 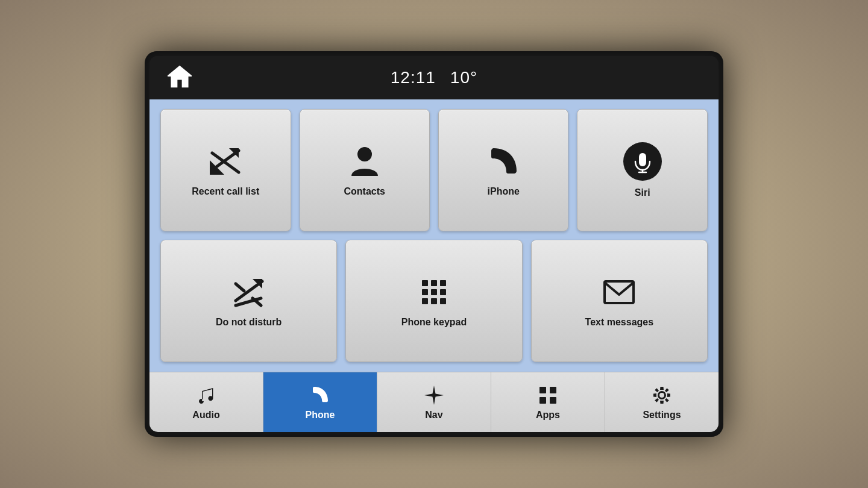 What do you see at coordinates (414, 78) in the screenshot?
I see `time-display: 12:11` at bounding box center [414, 78].